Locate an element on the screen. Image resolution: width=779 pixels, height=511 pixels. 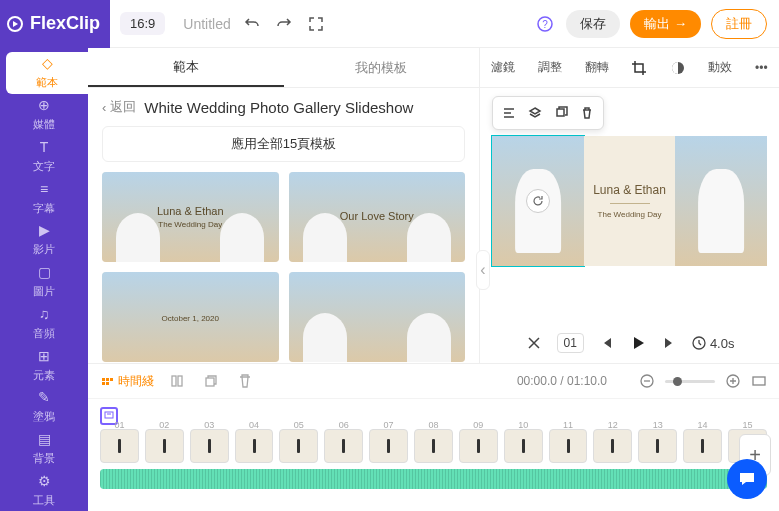
timeline-clip: 04 is located at coordinates (254, 446).